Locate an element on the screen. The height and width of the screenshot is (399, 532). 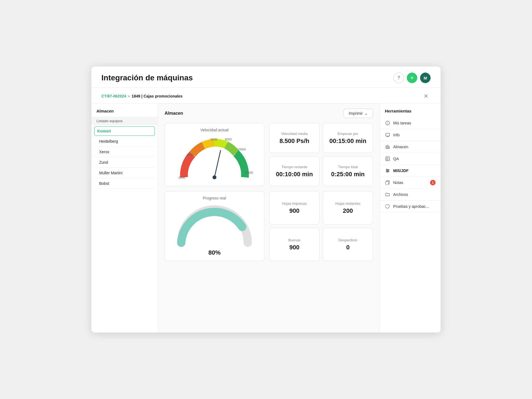
print-button: Imprimir ⌄ is located at coordinates (358, 113).